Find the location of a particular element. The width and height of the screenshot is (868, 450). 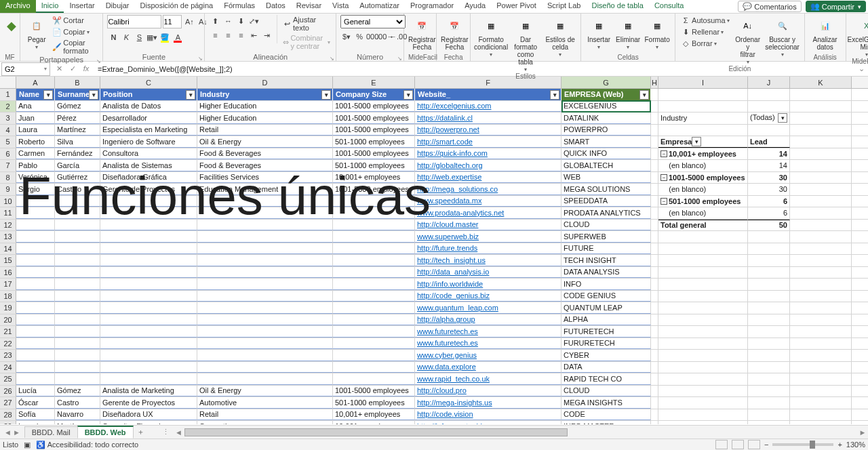

cell: RAPID TECH CO is located at coordinates (606, 380).